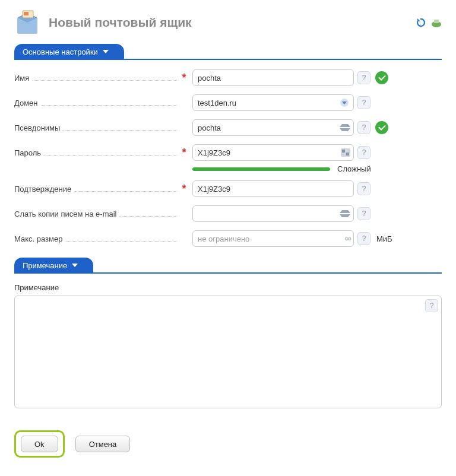 This screenshot has width=456, height=476. Describe the element at coordinates (228, 169) in the screenshot. I see `password-strength: Сложный` at that location.